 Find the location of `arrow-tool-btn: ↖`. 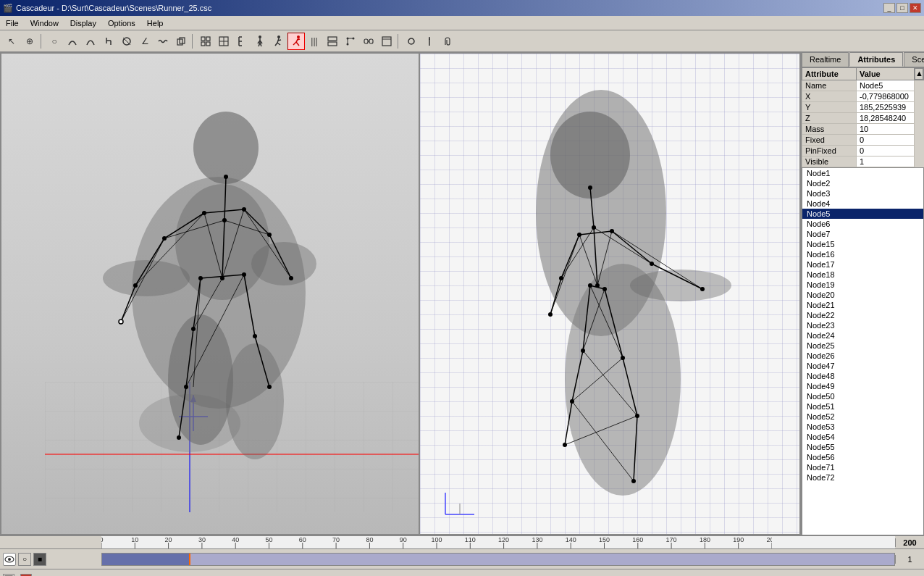

arrow-tool-btn: ↖ is located at coordinates (12, 41).